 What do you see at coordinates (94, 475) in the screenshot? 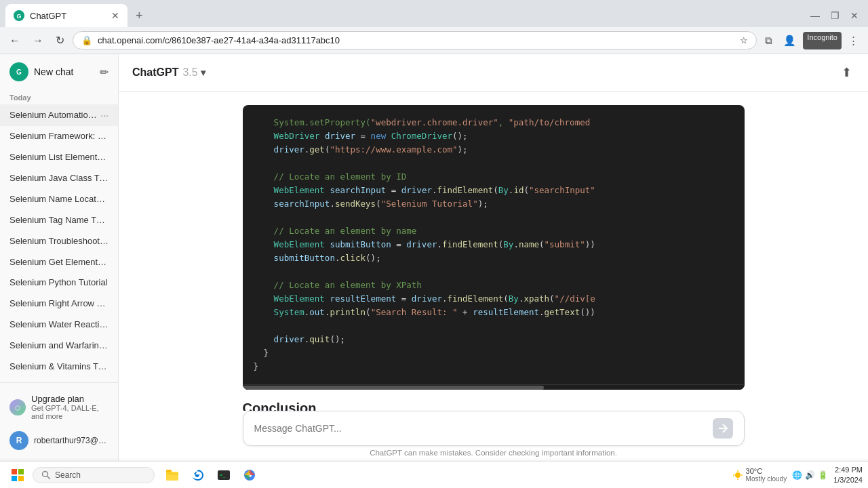
I see `taskbar-search: Search` at bounding box center [94, 475].